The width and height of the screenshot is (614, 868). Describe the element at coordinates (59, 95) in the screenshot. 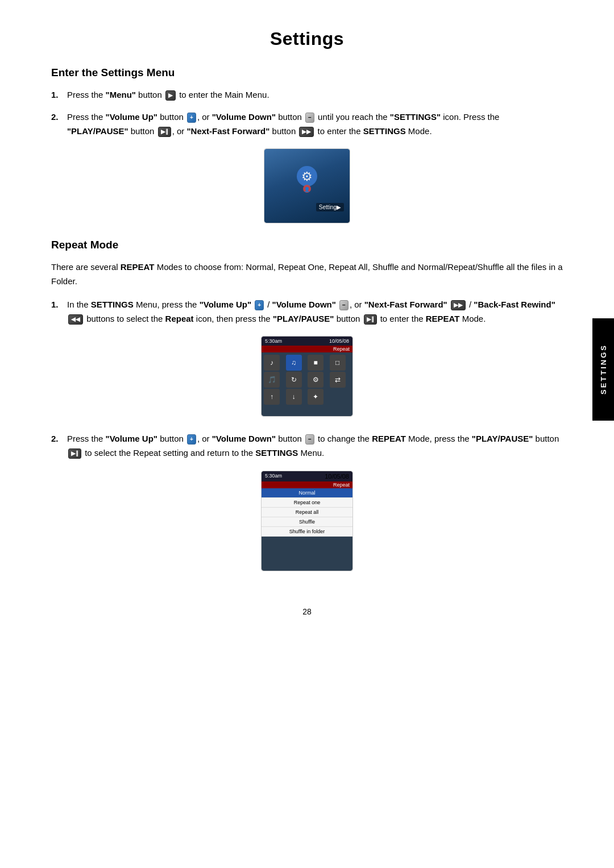

I see `step1-number: 1.` at that location.